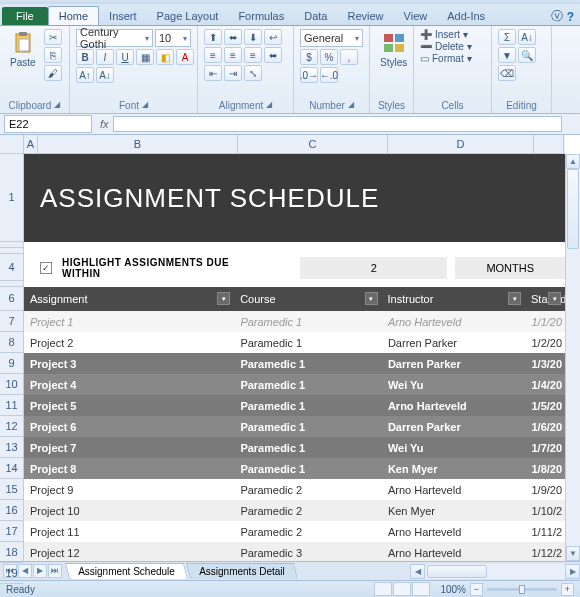 This screenshot has width=580, height=597. What do you see at coordinates (294, 364) in the screenshot?
I see `table-row: Project 3Paramedic 1Darren Parker1/3/20` at bounding box center [294, 364].